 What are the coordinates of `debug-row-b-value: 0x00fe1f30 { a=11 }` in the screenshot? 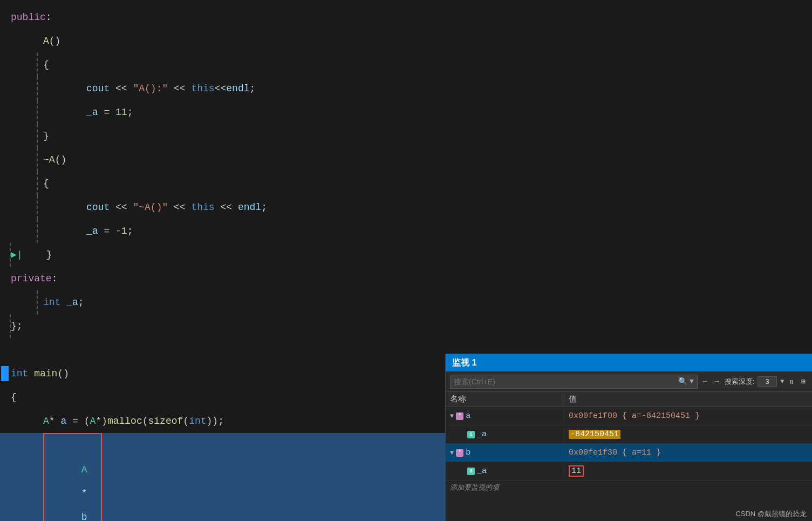 It's located at (688, 452).